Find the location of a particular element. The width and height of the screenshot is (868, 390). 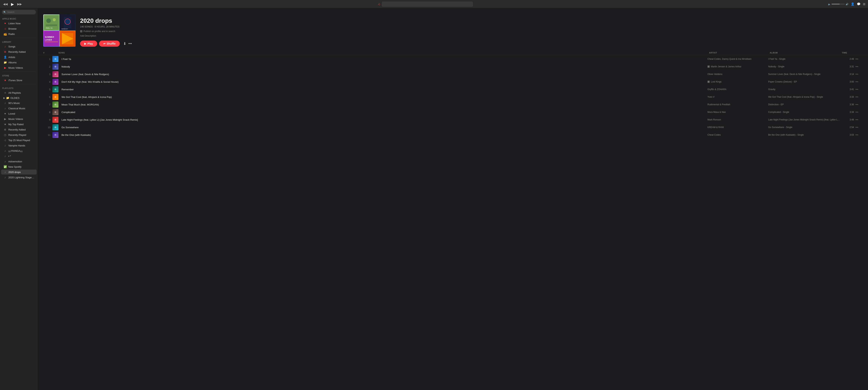

sidebar-item-all-playlists: ≡ All Playlists is located at coordinates (19, 93).